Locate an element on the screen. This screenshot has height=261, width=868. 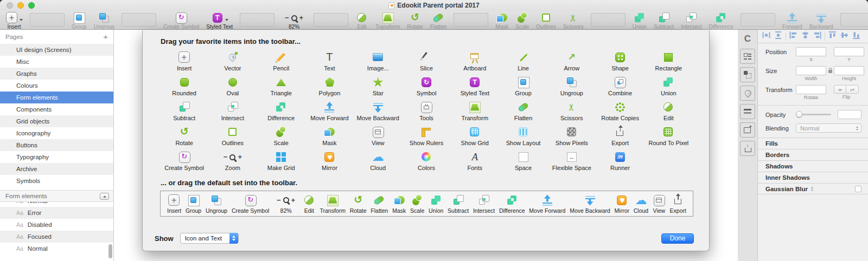
palette-item-mirror: Mirror is located at coordinates (330, 161).